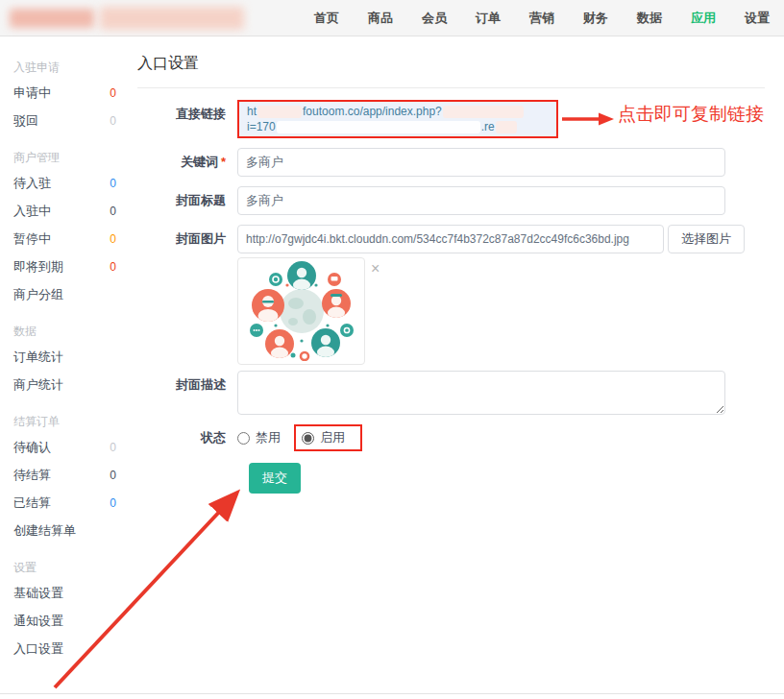  What do you see at coordinates (703, 18) in the screenshot?
I see `nav-item-apps: 应用` at bounding box center [703, 18].